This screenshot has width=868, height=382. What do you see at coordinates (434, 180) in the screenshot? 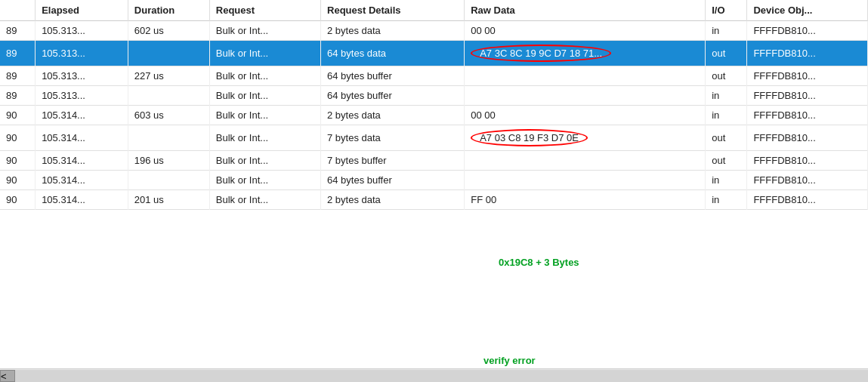
I see `table-row: 90105.314...Bulk or Int...64 bytes buffe…` at bounding box center [434, 180].